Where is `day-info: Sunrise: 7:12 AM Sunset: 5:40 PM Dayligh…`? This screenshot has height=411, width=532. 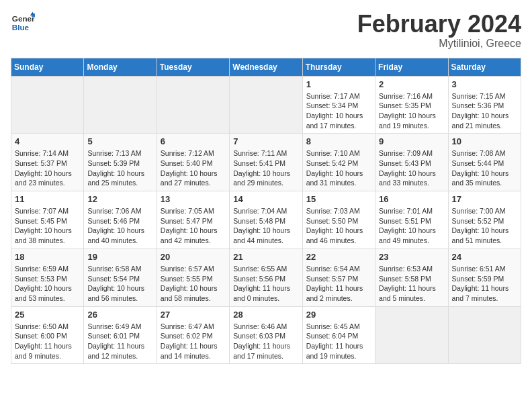
day-info: Sunrise: 7:12 AM Sunset: 5:40 PM Dayligh… is located at coordinates (193, 168).